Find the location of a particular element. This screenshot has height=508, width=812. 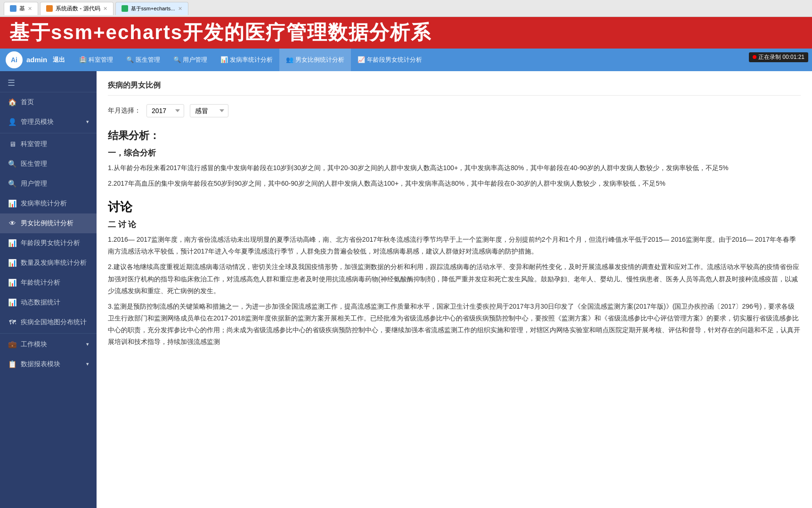

gender-stat-icon: 👁 is located at coordinates (12, 223).